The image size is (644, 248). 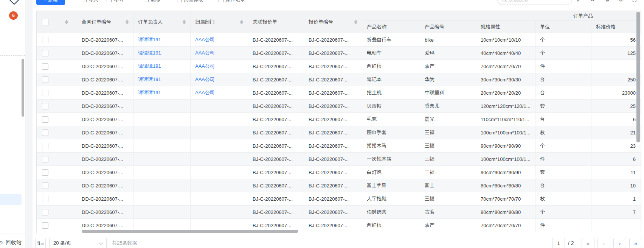 What do you see at coordinates (219, 22) in the screenshot?
I see `column-header-department: 归属部门` at bounding box center [219, 22].